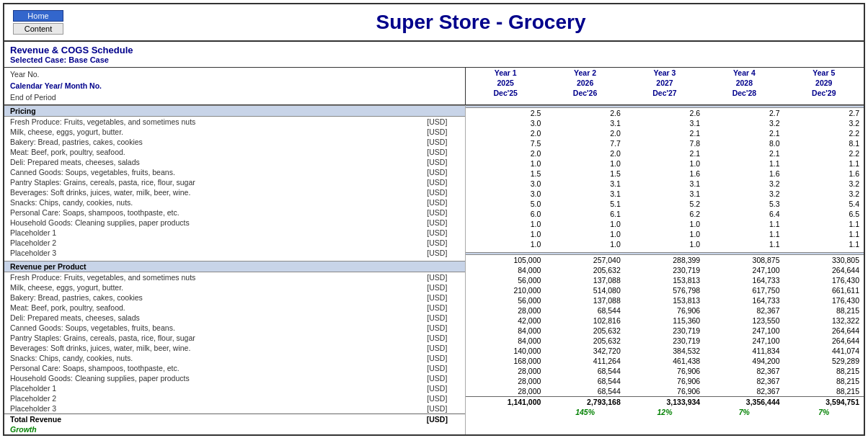  I want to click on total-unit: [USD], so click(437, 419).